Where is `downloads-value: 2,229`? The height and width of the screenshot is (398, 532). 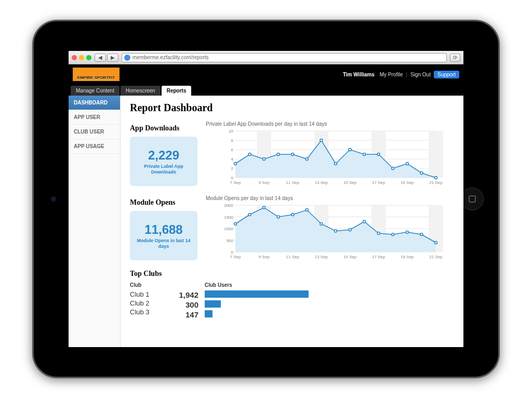 downloads-value: 2,229 is located at coordinates (164, 155).